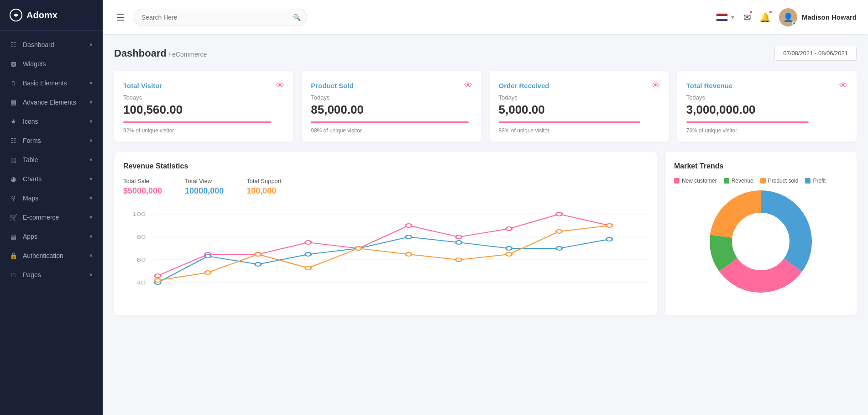 This screenshot has width=868, height=415. I want to click on stat-card-title: Total Revenue, so click(709, 86).